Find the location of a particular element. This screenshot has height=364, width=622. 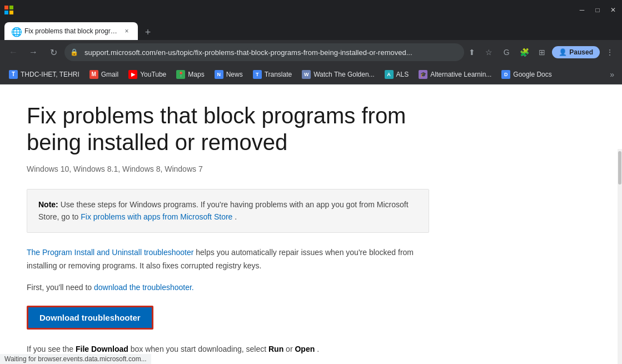

close-button: ✕ is located at coordinates (613, 10).